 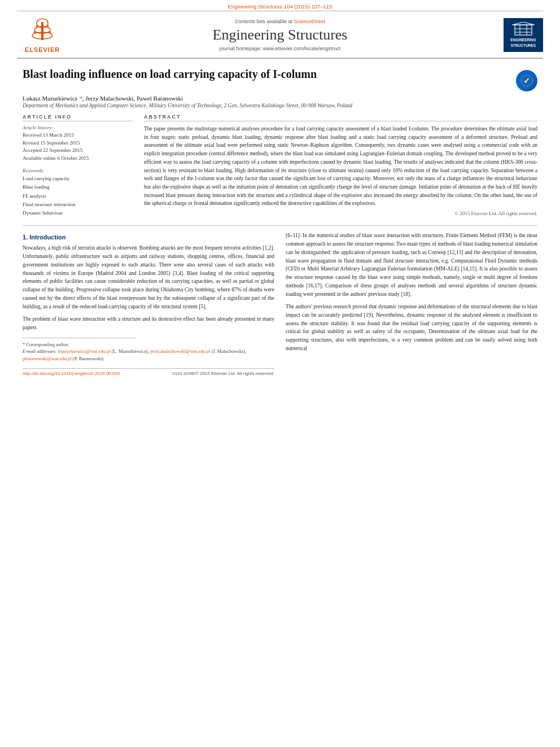 What do you see at coordinates (412, 327) in the screenshot?
I see `intro-right-para2: The authors' previous research proved th…` at bounding box center [412, 327].